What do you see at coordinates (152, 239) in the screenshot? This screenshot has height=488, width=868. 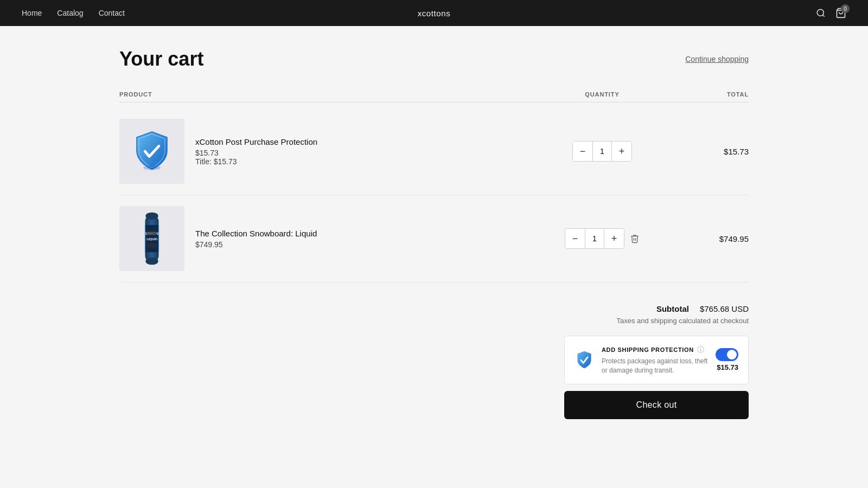 I see `product-image-2: UNION LIQUID` at bounding box center [152, 239].